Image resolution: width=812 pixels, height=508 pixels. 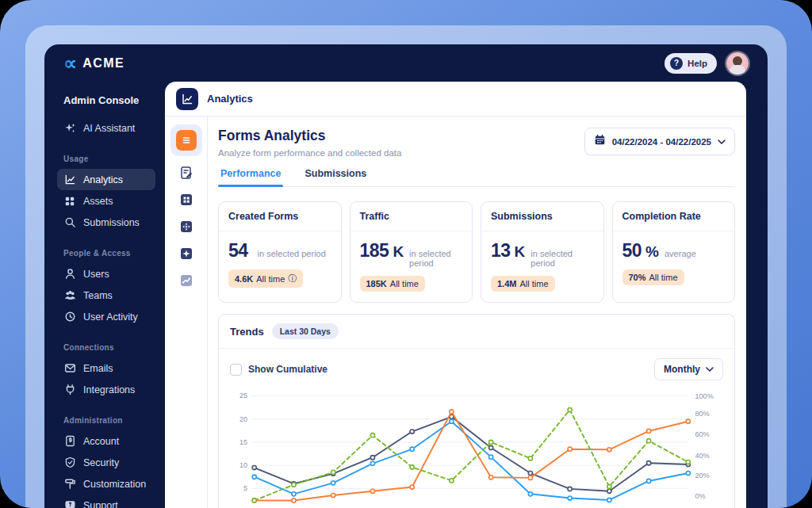 What do you see at coordinates (305, 331) in the screenshot?
I see `last-30-days-badge: Last 30 Days` at bounding box center [305, 331].